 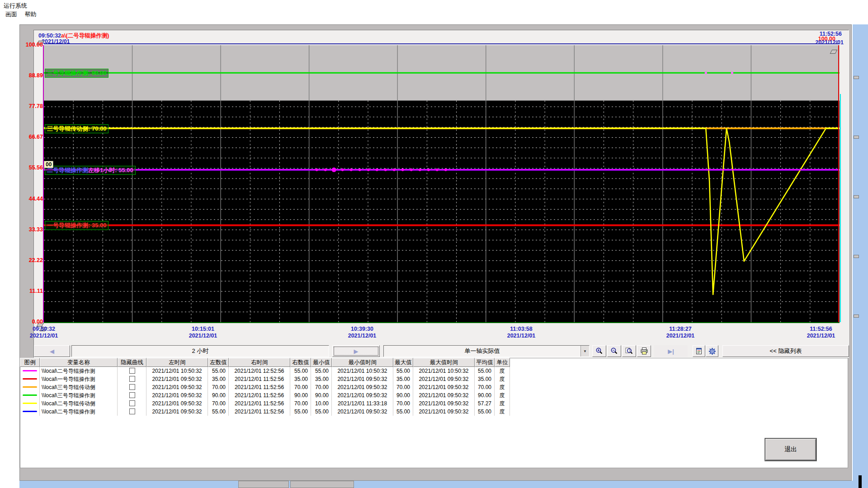 I want to click on bottom-strip, so click(x=444, y=484).